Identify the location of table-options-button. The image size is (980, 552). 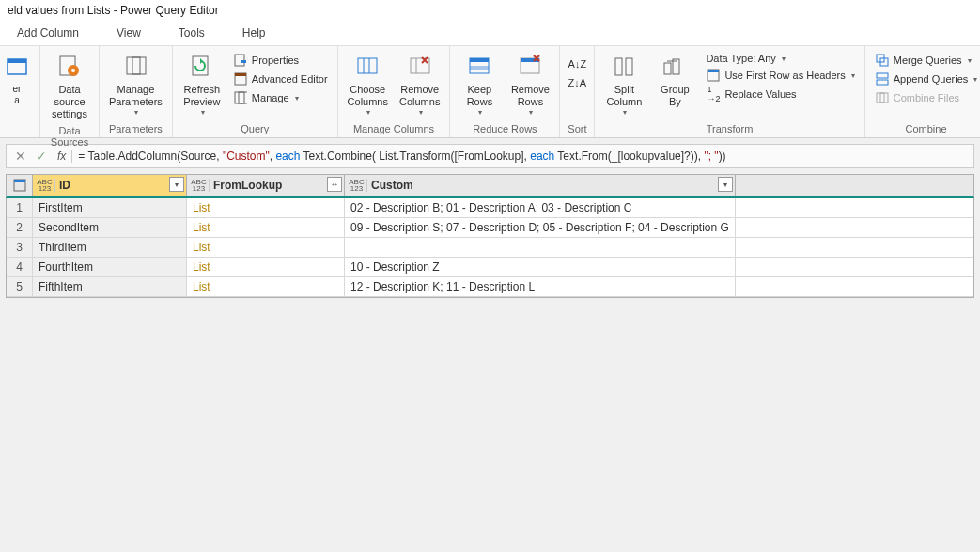
(20, 185).